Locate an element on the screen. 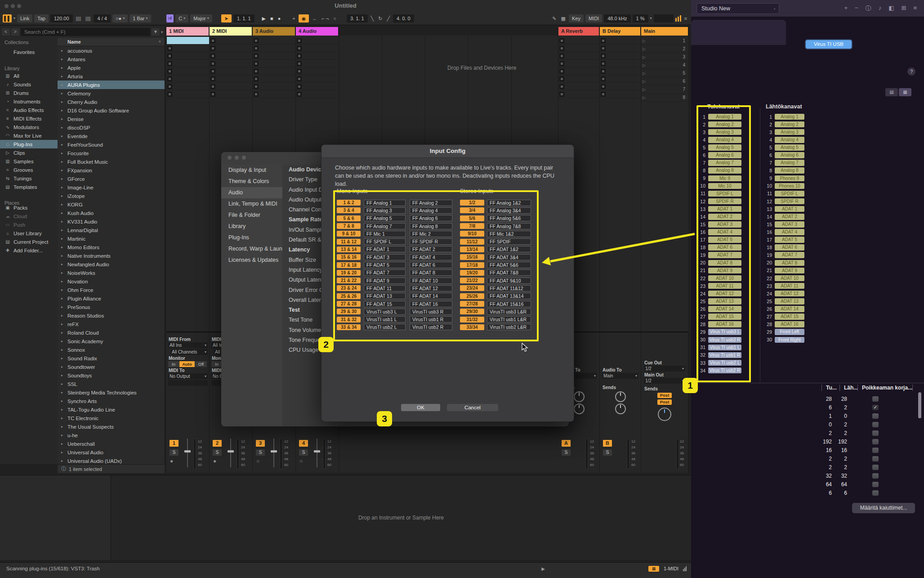 The width and height of the screenshot is (924, 578). input-pair-toggle: 3/4 is located at coordinates (472, 211).